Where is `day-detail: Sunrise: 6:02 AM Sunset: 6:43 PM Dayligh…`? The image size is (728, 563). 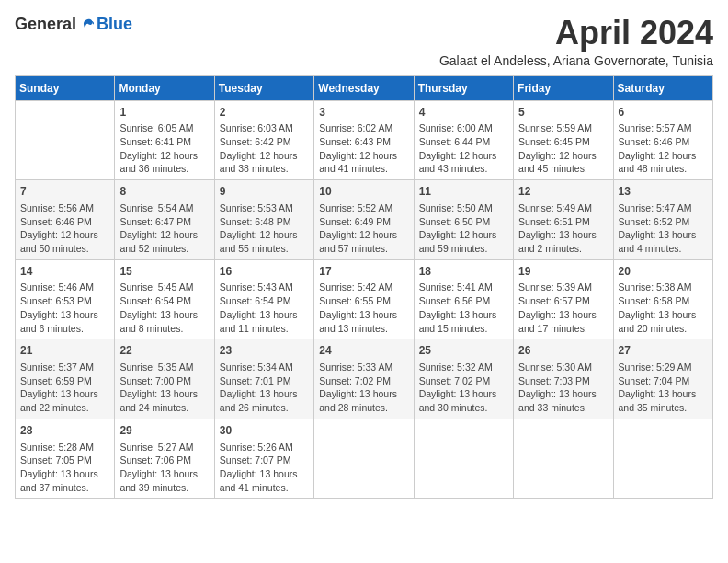 day-detail: Sunrise: 6:02 AM Sunset: 6:43 PM Dayligh… is located at coordinates (364, 149).